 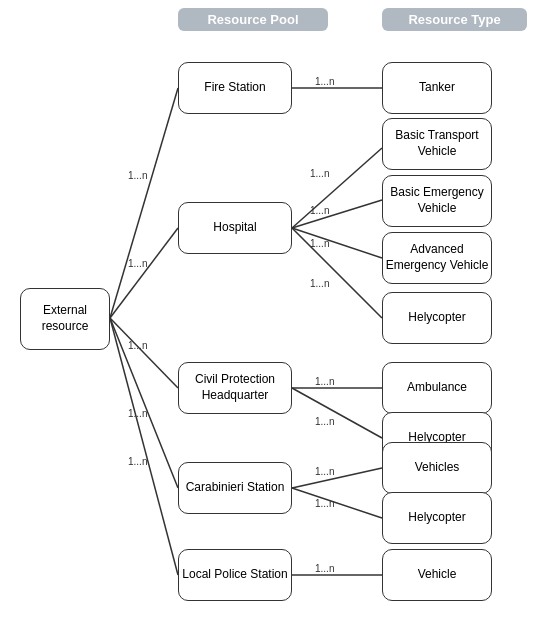 What do you see at coordinates (320, 284) in the screenshot?
I see `edge-label-hosp-hel: 1...n` at bounding box center [320, 284].